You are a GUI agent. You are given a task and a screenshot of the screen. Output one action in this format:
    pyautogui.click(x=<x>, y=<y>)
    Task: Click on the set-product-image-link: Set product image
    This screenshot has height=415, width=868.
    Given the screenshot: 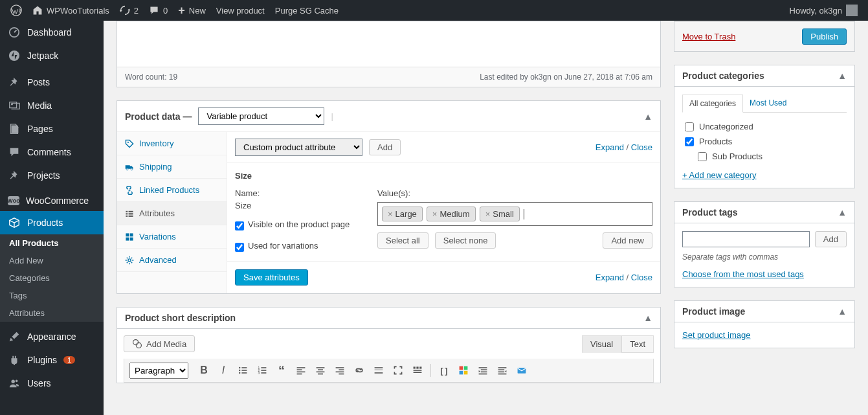 What is the action you would take?
    pyautogui.click(x=717, y=335)
    